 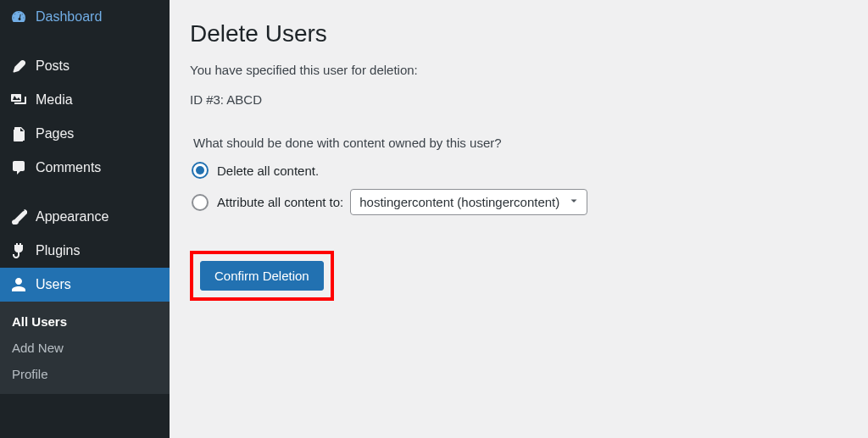 What do you see at coordinates (200, 170) in the screenshot?
I see `radio-delete-all` at bounding box center [200, 170].